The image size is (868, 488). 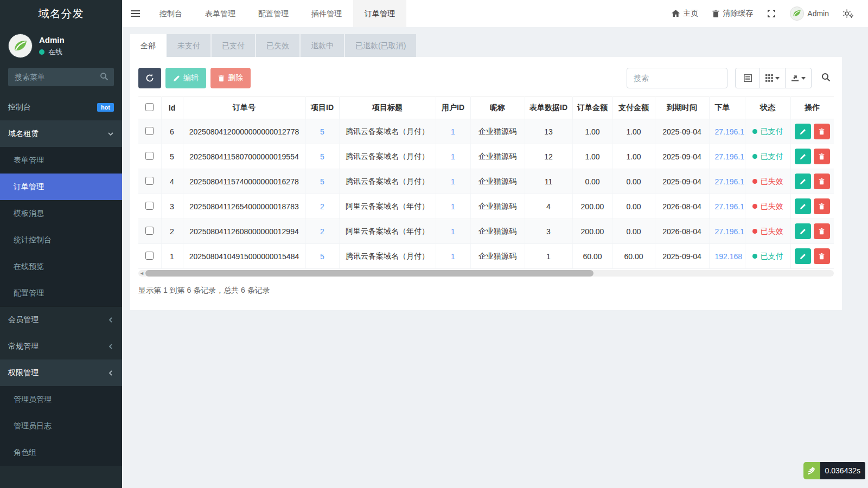 What do you see at coordinates (231, 78) in the screenshot?
I see `delete-button: 删除` at bounding box center [231, 78].